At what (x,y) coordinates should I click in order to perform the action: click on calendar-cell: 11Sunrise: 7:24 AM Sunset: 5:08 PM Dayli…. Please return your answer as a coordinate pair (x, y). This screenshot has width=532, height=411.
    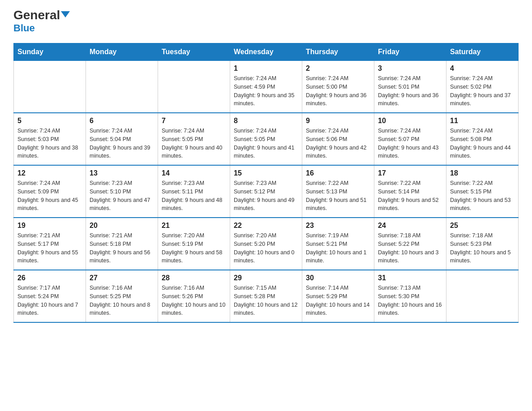
    Looking at the image, I should click on (483, 139).